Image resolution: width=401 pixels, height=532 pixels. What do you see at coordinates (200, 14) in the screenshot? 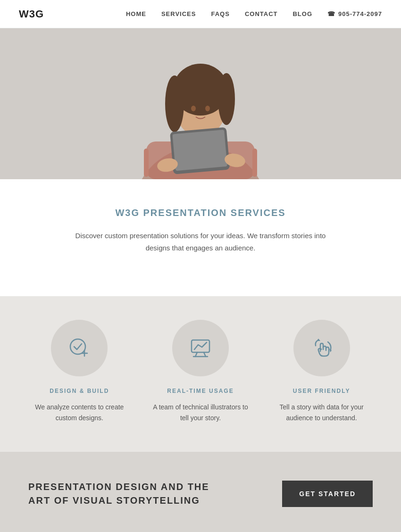
I see `header: W3G HOME SERVICES FAQS CONTACT BLOG ☎ 90…` at bounding box center [200, 14].